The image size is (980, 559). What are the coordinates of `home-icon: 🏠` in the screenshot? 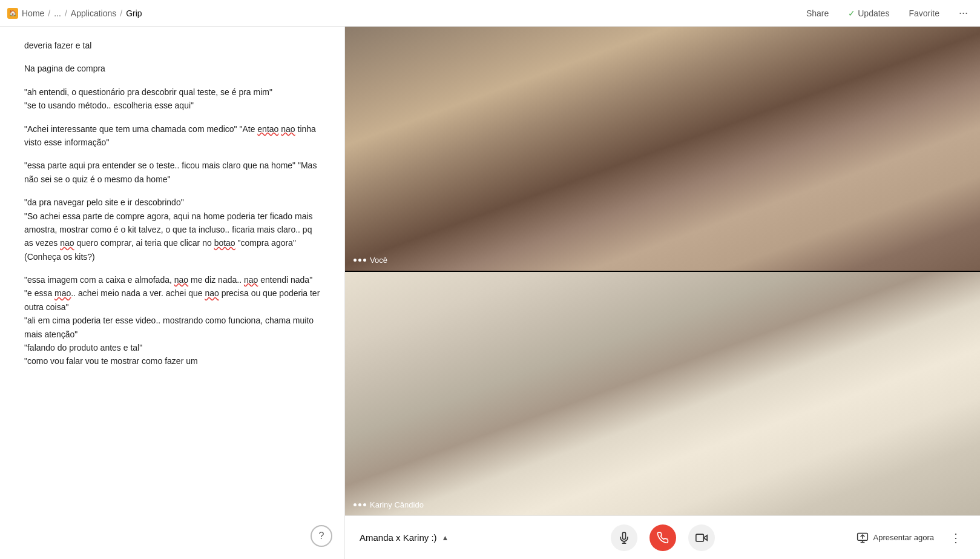 It's located at (13, 13).